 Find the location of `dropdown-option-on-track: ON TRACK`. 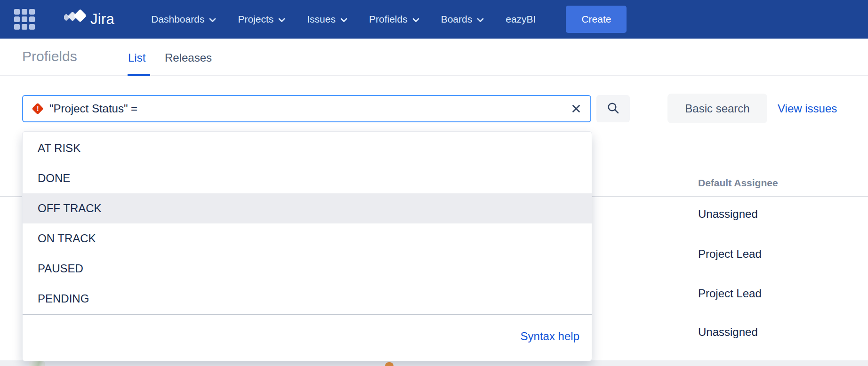

dropdown-option-on-track: ON TRACK is located at coordinates (307, 239).